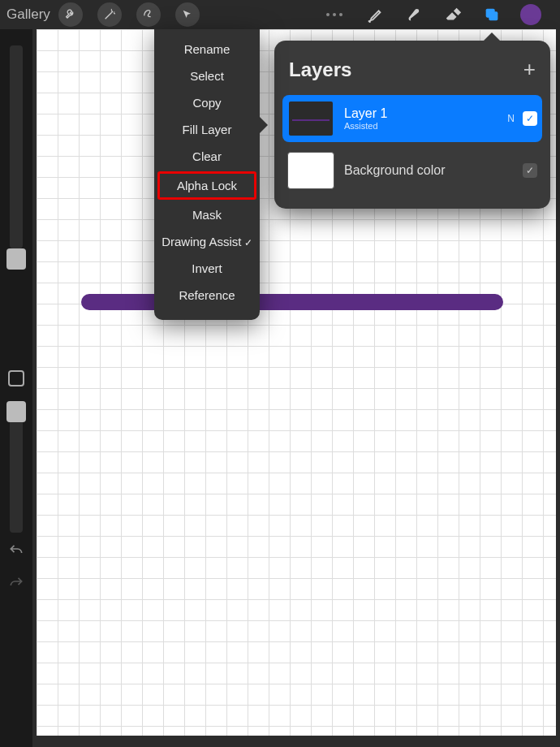  What do you see at coordinates (311, 171) in the screenshot?
I see `background-thumbnail` at bounding box center [311, 171].